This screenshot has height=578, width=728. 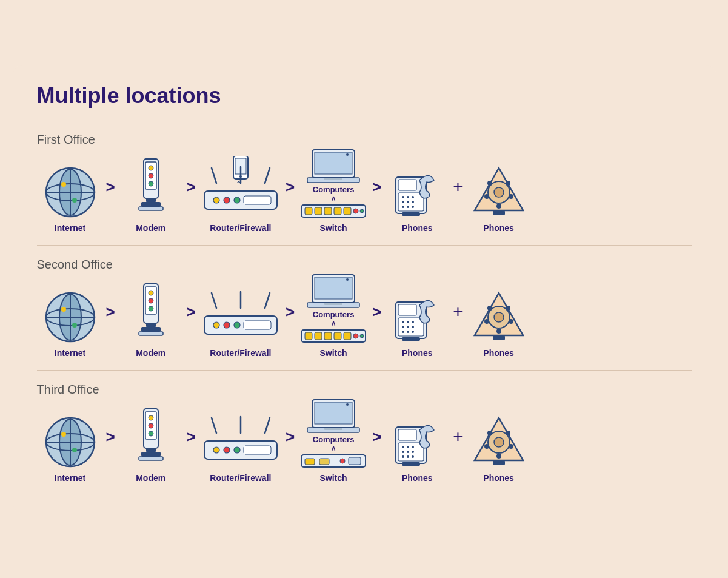 What do you see at coordinates (110, 187) in the screenshot?
I see `arrow-1-1: >` at bounding box center [110, 187].